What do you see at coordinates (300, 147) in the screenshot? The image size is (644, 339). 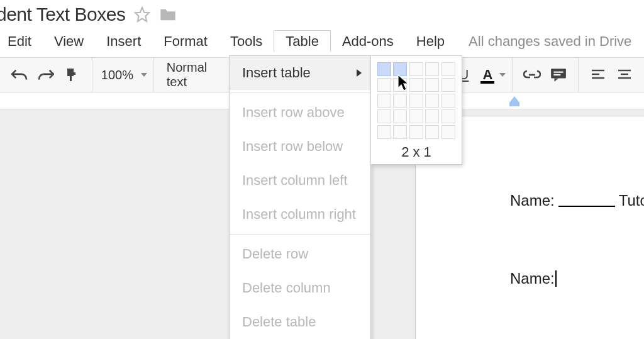 I see `menu-insert-row-below: Insert row below` at bounding box center [300, 147].